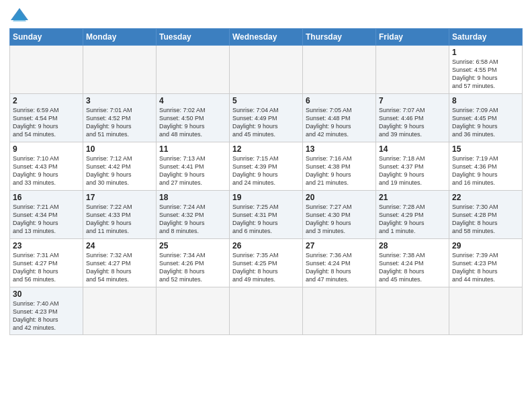  Describe the element at coordinates (193, 38) in the screenshot. I see `weekday-header-tuesday: Tuesday` at that location.